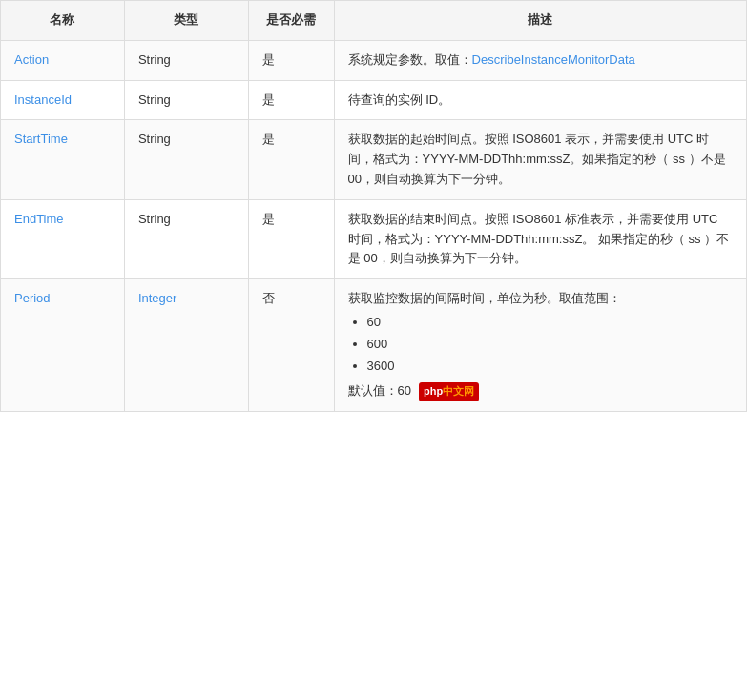  I want to click on description-text: 获取数据的起始时间点。按照 ISO8601 表示，并需要使用 UTC 时间，格式…, so click(537, 158).